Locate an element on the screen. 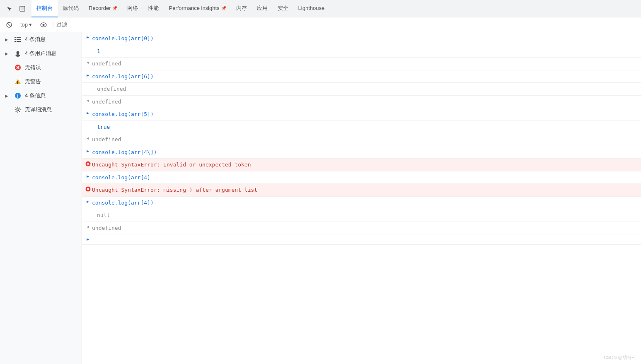  sidebar-verbose-label: 无详细消息 is located at coordinates (51, 110).